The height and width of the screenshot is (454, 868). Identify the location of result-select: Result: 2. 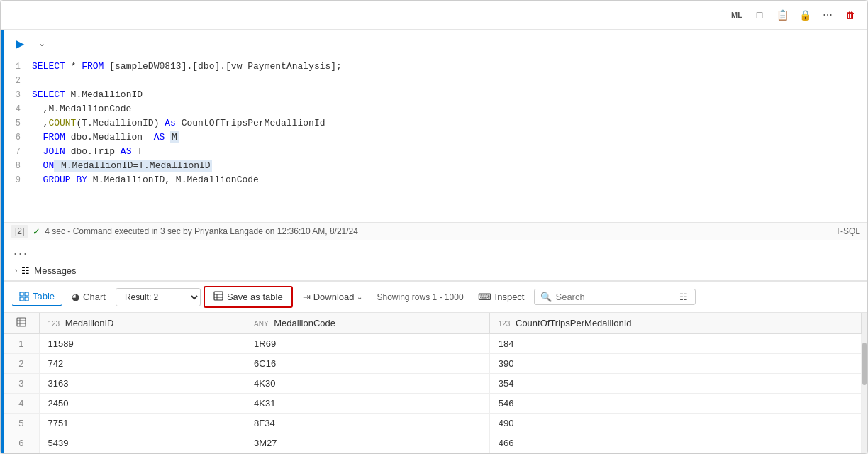
(158, 297).